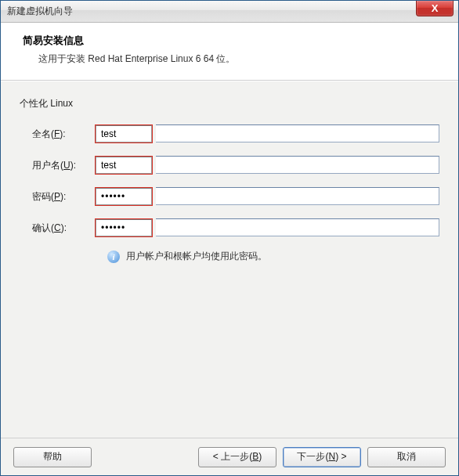 The height and width of the screenshot is (476, 459). Describe the element at coordinates (124, 165) in the screenshot. I see `highlight-username` at that location.